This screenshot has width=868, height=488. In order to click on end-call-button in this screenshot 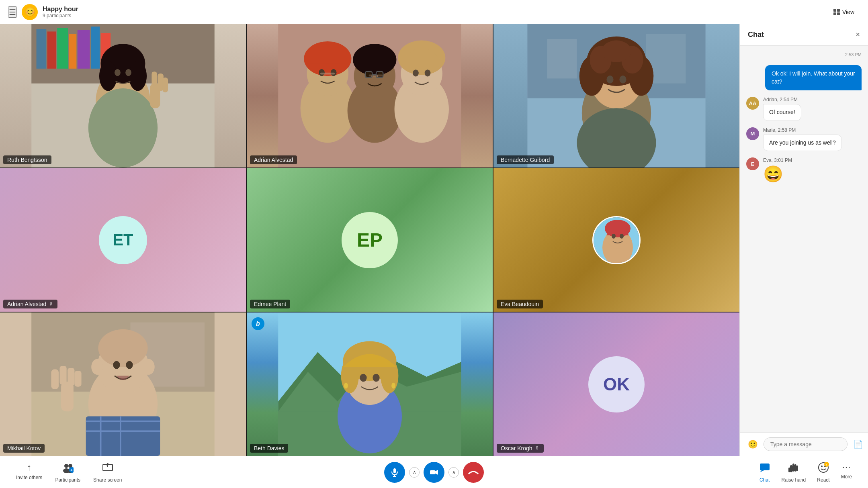, I will do `click(473, 472)`.